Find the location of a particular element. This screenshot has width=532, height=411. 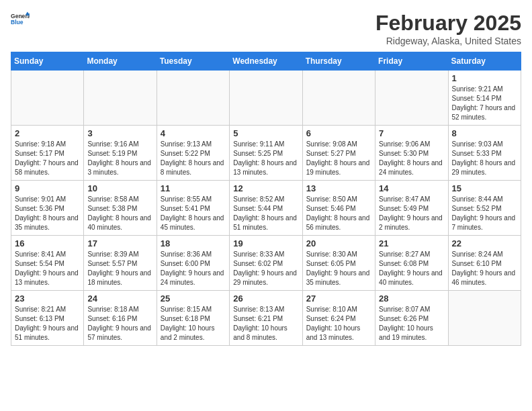

day-number: 2 is located at coordinates (47, 133).